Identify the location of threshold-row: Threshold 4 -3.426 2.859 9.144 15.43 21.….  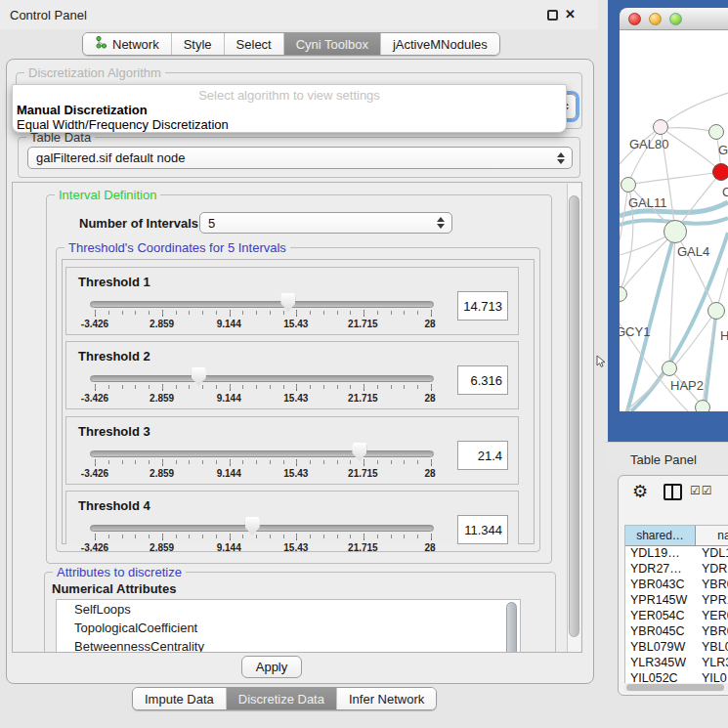
(292, 518).